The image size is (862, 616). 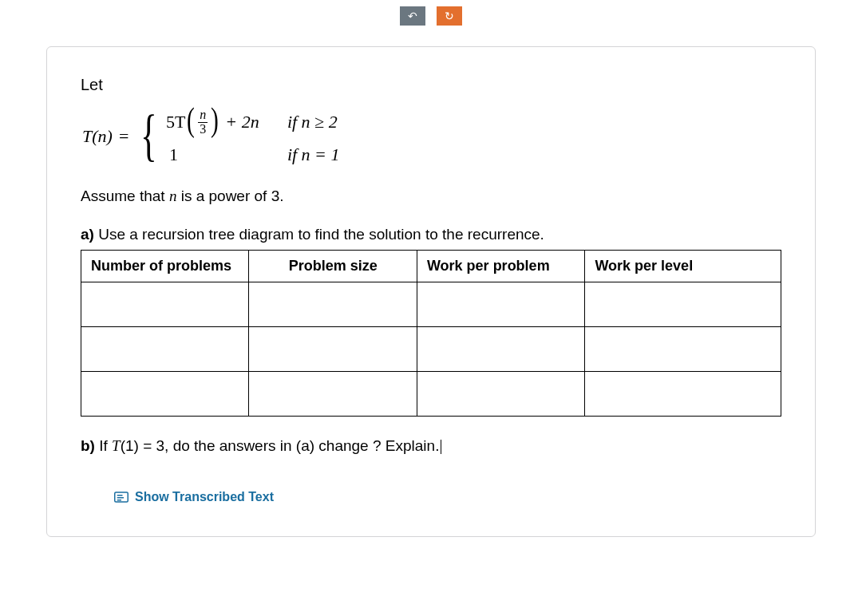 What do you see at coordinates (230, 196) in the screenshot?
I see `assume-post: is a power of 3.` at bounding box center [230, 196].